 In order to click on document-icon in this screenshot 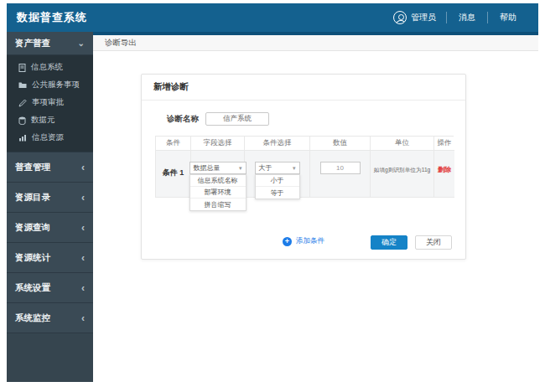, I will do `click(22, 68)`.